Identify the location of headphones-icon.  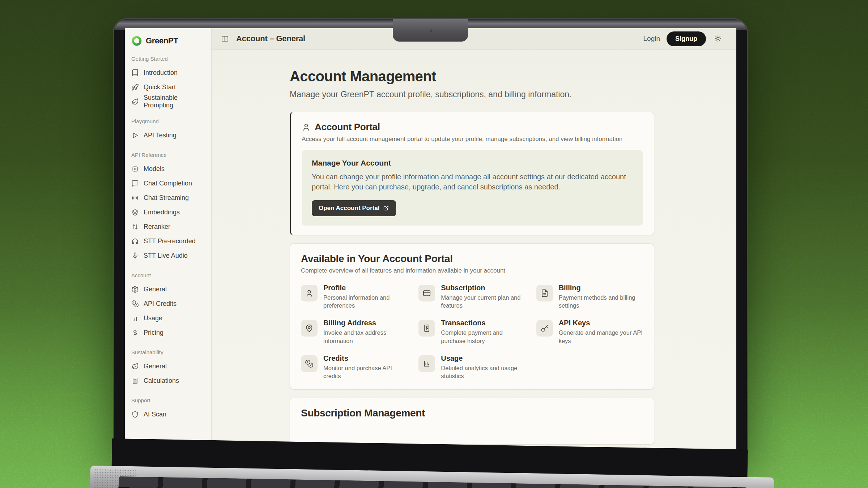
(135, 241).